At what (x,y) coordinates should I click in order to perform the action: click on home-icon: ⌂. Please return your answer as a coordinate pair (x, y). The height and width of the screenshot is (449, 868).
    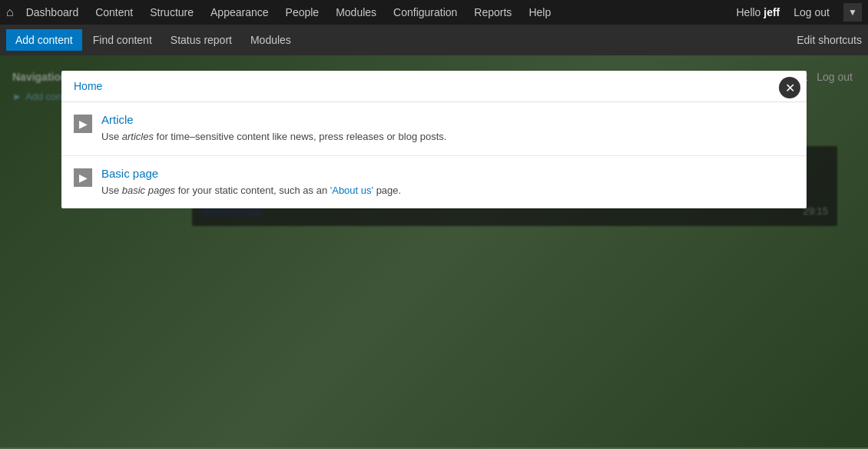
    Looking at the image, I should click on (10, 12).